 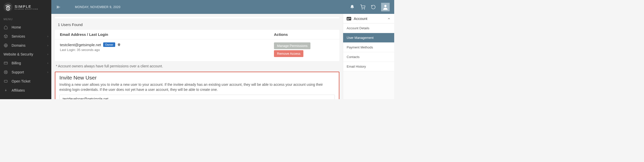 I want to click on chevron-up-icon, so click(x=389, y=19).